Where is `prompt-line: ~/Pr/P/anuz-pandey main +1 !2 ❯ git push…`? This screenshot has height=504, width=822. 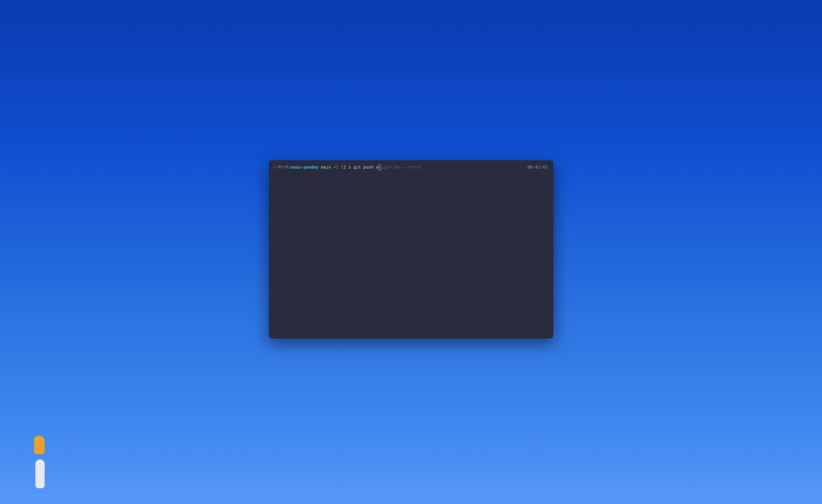
prompt-line: ~/Pr/P/anuz-pandey main +1 !2 ❯ git push… is located at coordinates (411, 167).